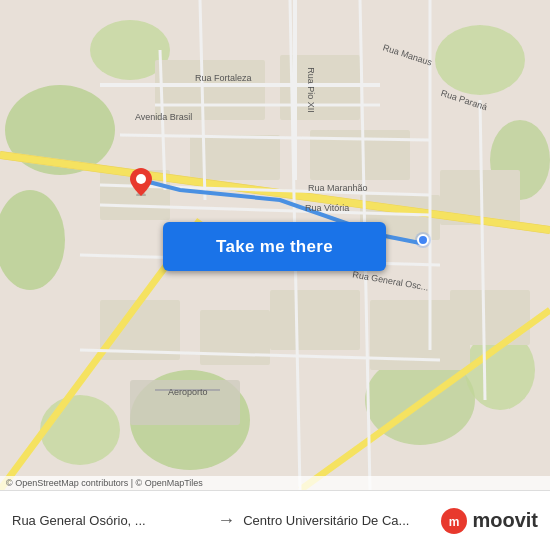 The height and width of the screenshot is (550, 550). I want to click on svg-text: m, so click(454, 522).